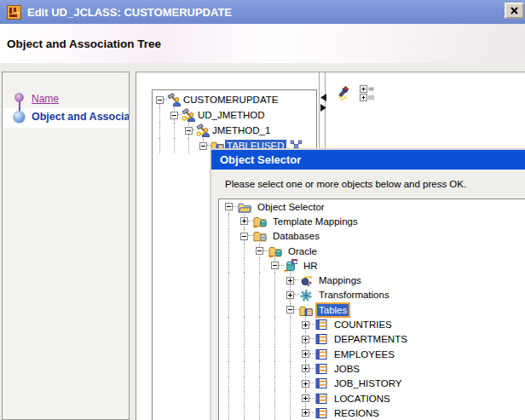 The image size is (525, 420). Describe the element at coordinates (363, 325) in the screenshot. I see `tree-node-label: COUNTRIES` at that location.